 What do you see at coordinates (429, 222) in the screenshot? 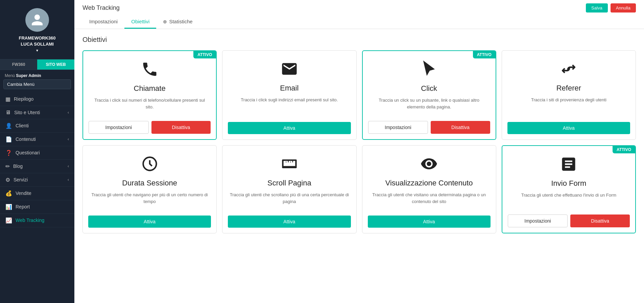
I see `activate-button-visualizzazione: Attiva` at bounding box center [429, 222].